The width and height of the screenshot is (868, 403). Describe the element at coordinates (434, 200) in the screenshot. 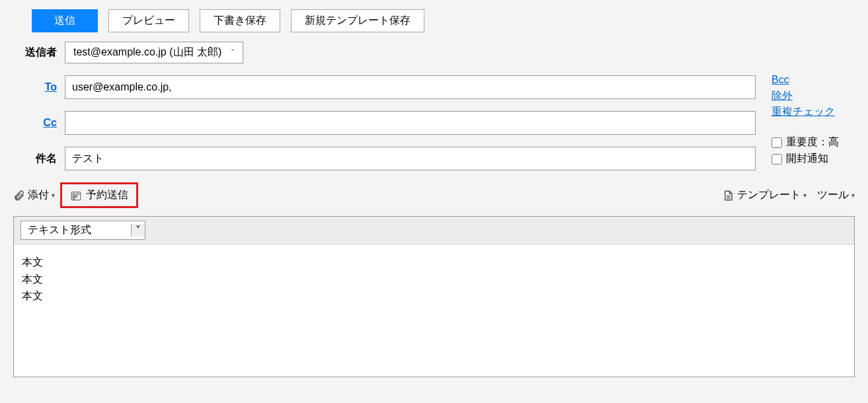

I see `action-bar: 添付 ▾ 予約送信 テンプレート ▾ ツール ▾` at that location.